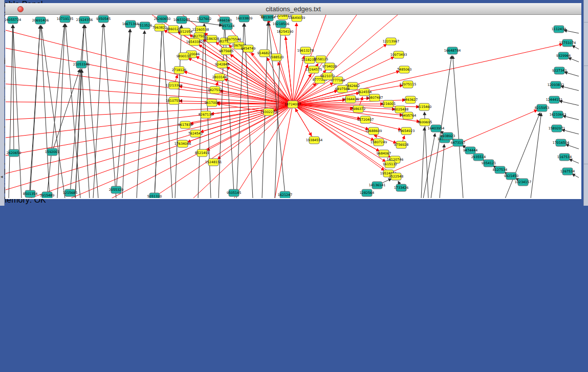 This screenshot has width=588, height=372. What do you see at coordinates (52, 152) in the screenshot?
I see `graph-node: 1592001` at bounding box center [52, 152].